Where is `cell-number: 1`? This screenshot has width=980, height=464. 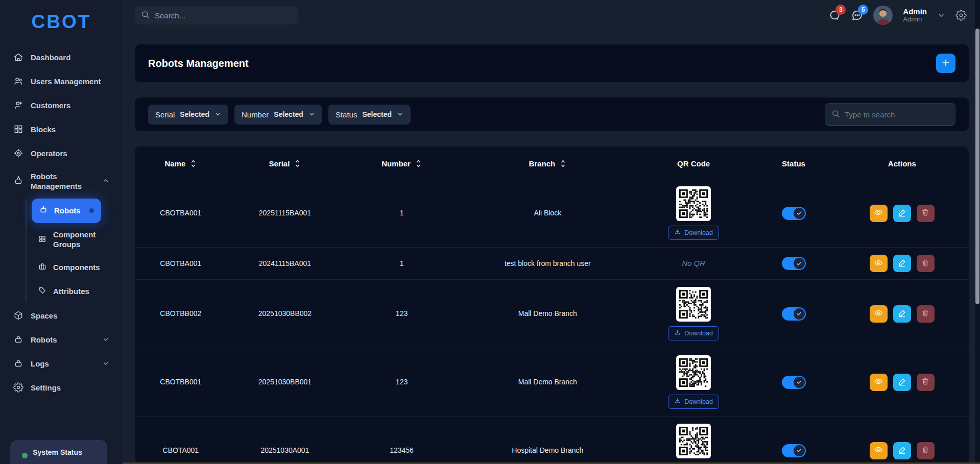
cell-number: 1 is located at coordinates (401, 213).